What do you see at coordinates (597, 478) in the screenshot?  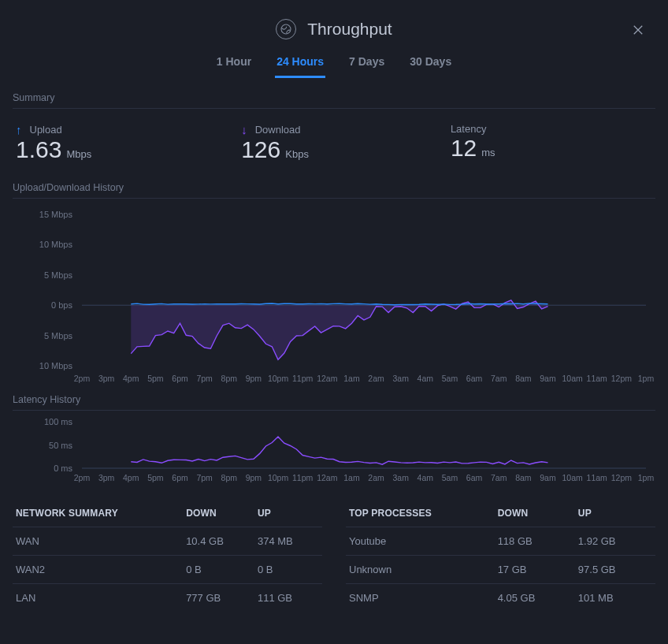 I see `svg-text: 11am` at bounding box center [597, 478].